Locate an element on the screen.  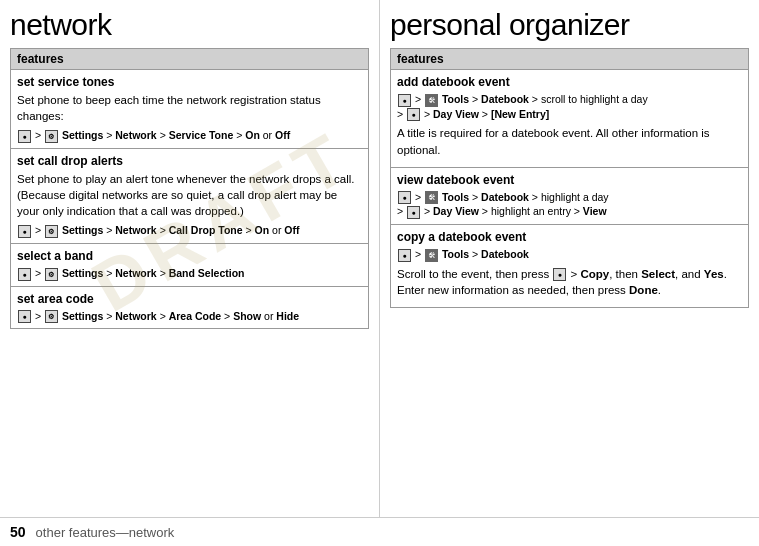
feature-section-call-drop: set call drop alerts Set phone to play a… is located at coordinates (190, 196).